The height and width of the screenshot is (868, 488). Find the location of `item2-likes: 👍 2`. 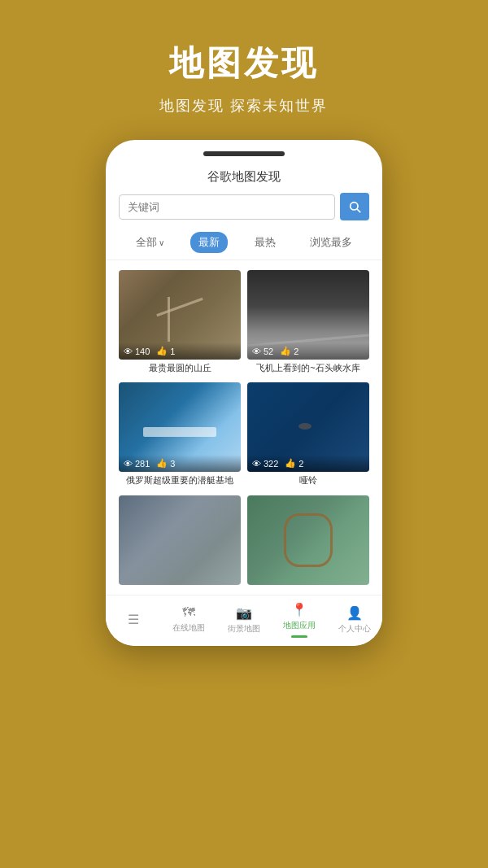

item2-likes: 👍 2 is located at coordinates (290, 351).